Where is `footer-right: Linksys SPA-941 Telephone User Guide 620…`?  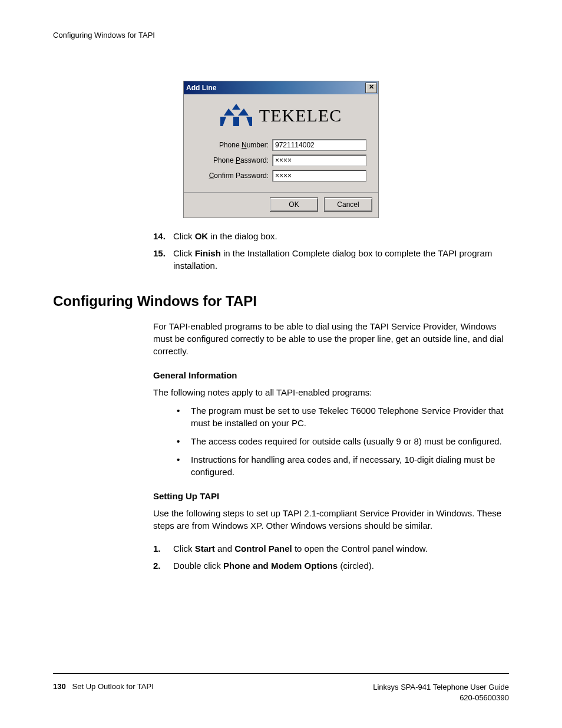 footer-right: Linksys SPA-941 Telephone User Guide 620… is located at coordinates (441, 693).